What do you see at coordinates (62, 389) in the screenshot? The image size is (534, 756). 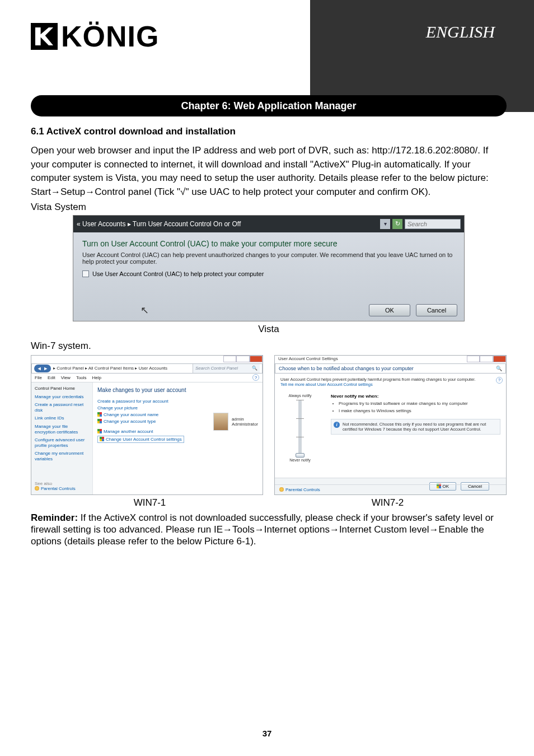 I see `control-panel-home: Control Panel Home` at bounding box center [62, 389].